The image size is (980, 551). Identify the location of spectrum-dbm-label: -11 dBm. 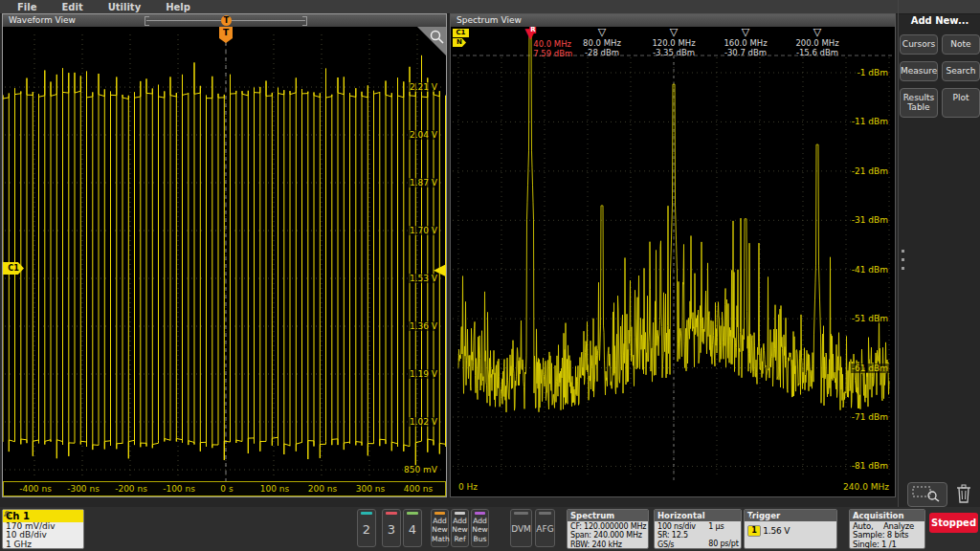
(870, 121).